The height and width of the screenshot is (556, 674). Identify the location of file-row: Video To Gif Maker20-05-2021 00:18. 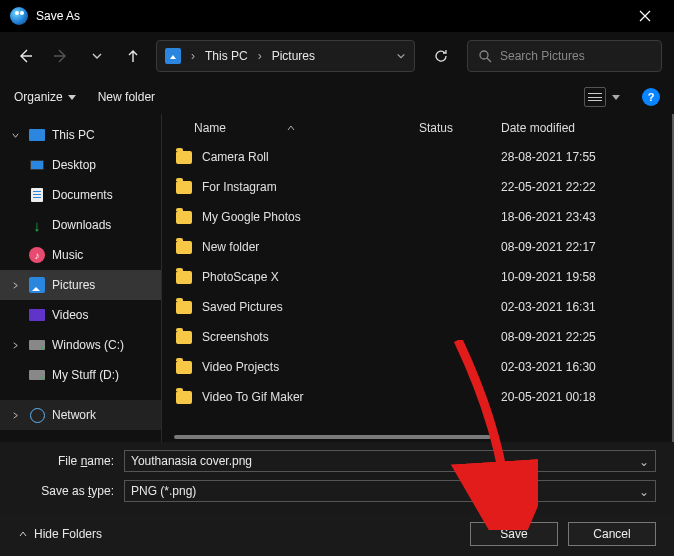
(421, 397).